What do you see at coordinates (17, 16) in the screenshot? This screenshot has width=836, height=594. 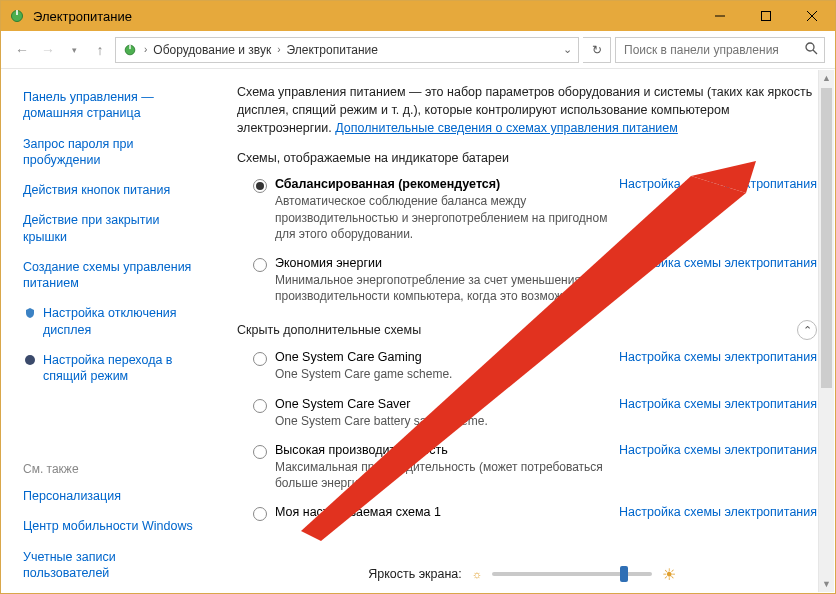 I see `power-options-icon` at bounding box center [17, 16].